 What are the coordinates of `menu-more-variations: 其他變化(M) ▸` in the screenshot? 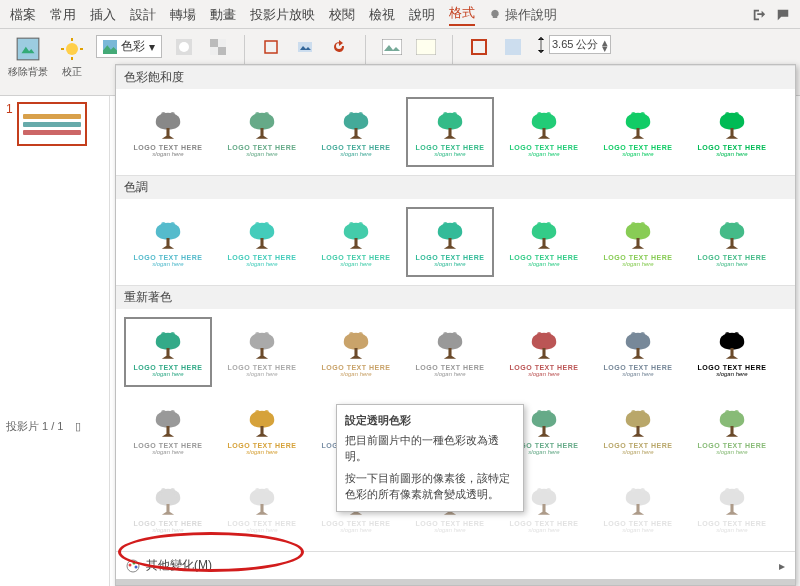 It's located at (456, 566).